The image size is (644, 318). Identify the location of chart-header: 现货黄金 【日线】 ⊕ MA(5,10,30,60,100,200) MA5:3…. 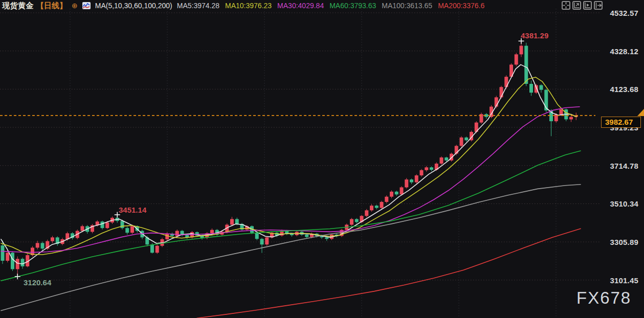
(243, 6).